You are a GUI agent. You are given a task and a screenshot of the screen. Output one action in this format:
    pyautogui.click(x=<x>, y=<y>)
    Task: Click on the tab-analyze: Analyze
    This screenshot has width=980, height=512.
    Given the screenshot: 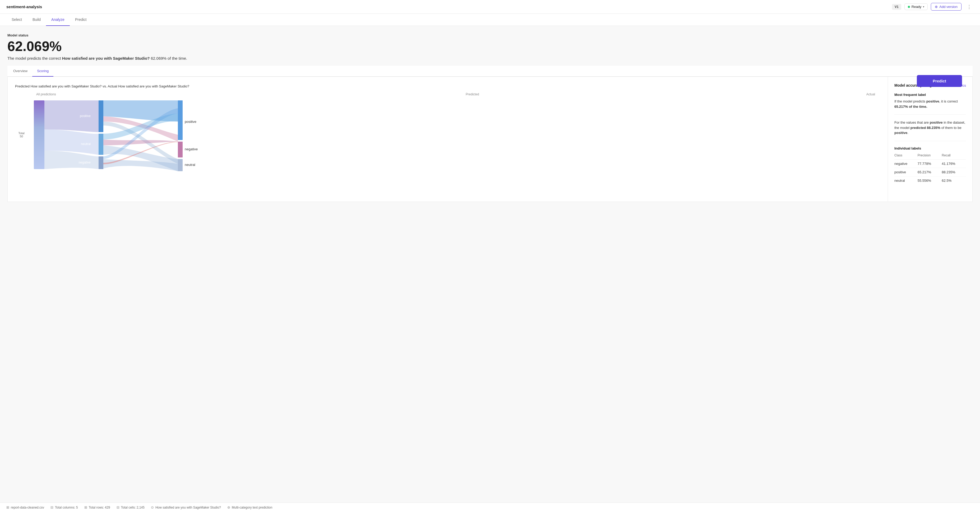 What is the action you would take?
    pyautogui.click(x=58, y=20)
    